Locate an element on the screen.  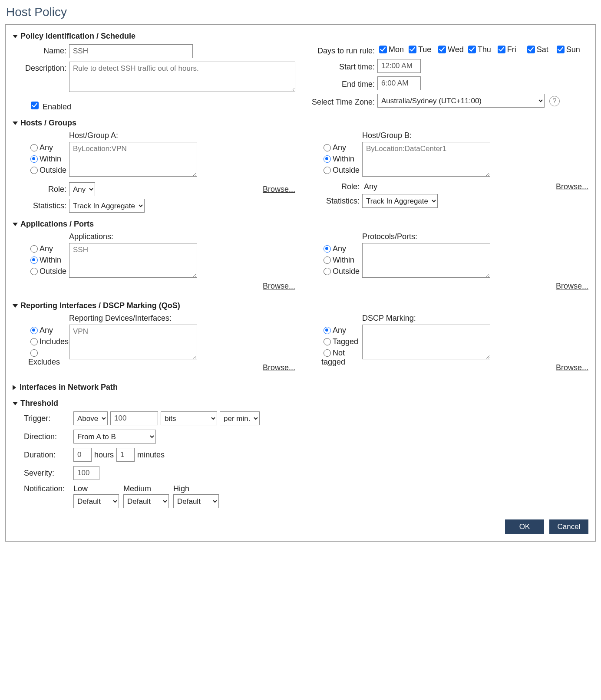
host-b-radio-within-item: Within is located at coordinates (342, 159).